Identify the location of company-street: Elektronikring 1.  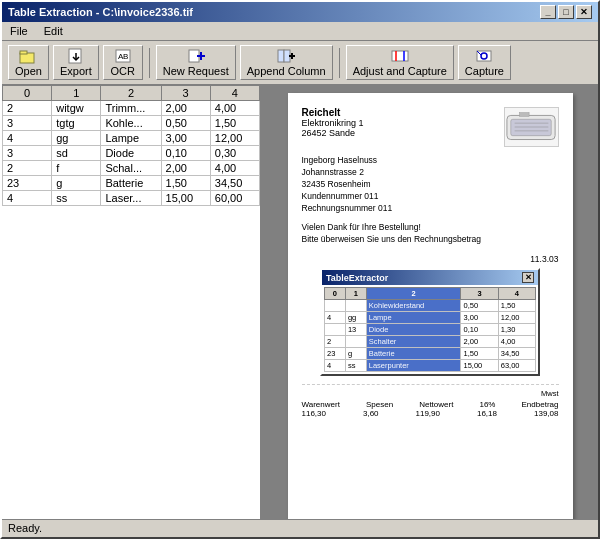
(333, 123).